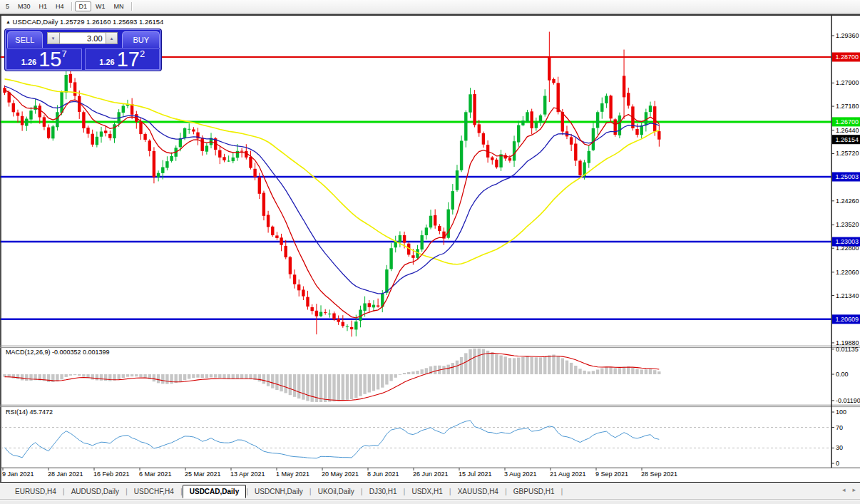  Describe the element at coordinates (847, 57) in the screenshot. I see `svg-text: 1.28700` at that location.